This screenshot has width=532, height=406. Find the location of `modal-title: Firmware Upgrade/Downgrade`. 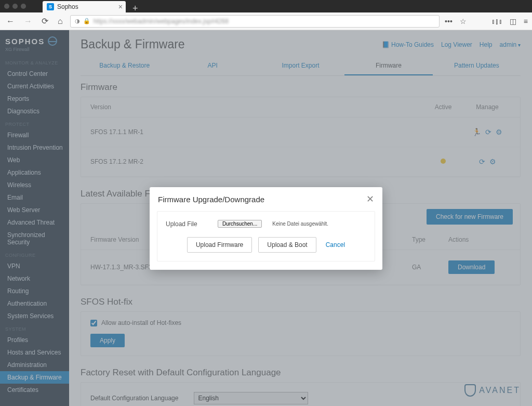

modal-title: Firmware Upgrade/Downgrade is located at coordinates (211, 200).